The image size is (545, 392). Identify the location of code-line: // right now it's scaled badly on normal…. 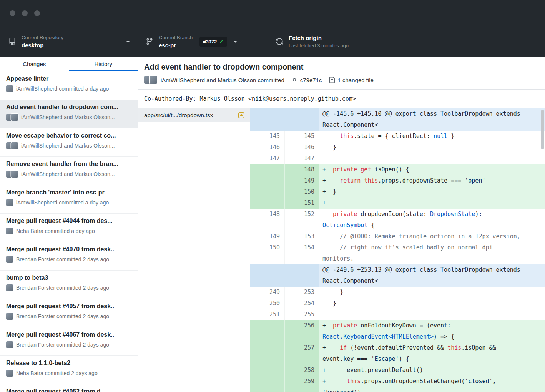
(432, 253).